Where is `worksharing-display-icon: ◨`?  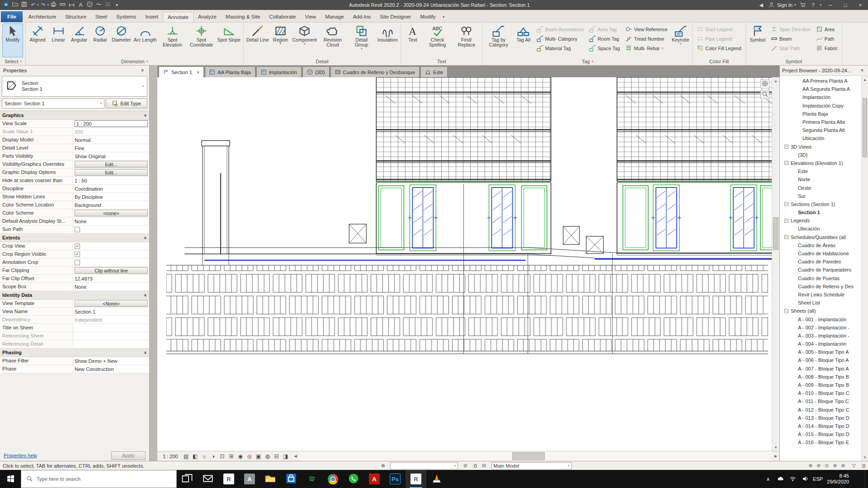
worksharing-display-icon: ◨ is located at coordinates (286, 456).